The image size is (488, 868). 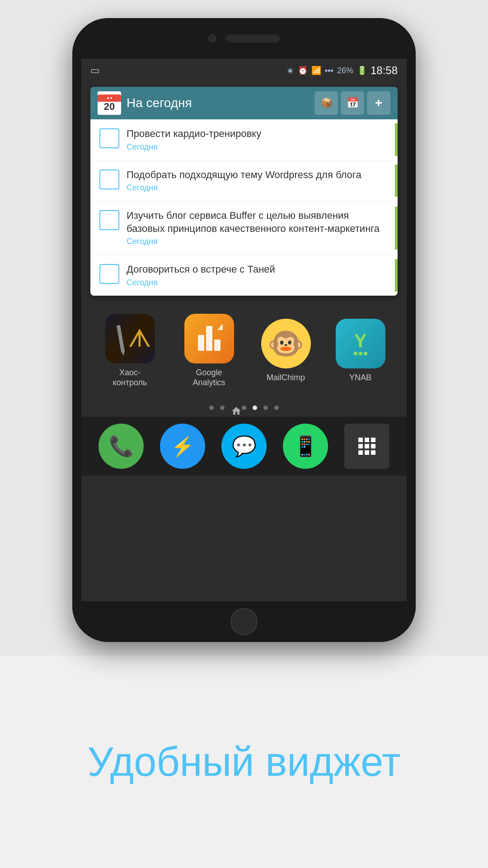 I want to click on task-item: Провести кардио-тренировку Сегодня, so click(x=244, y=140).